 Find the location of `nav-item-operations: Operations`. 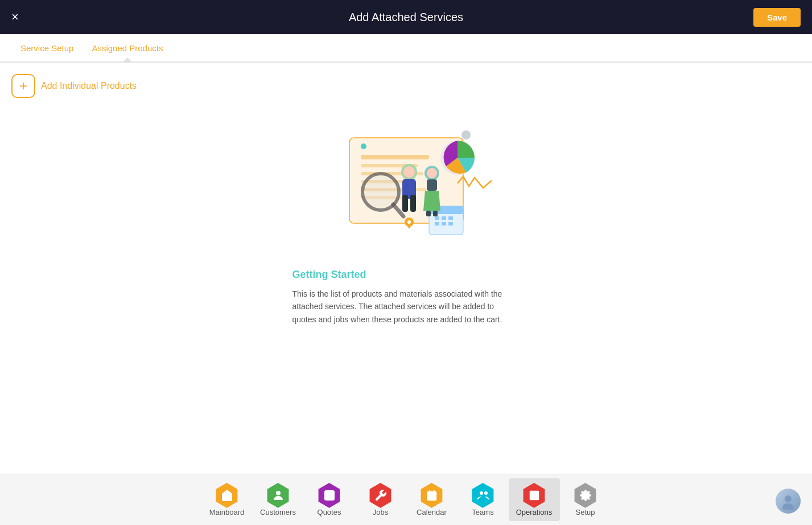

nav-item-operations: Operations is located at coordinates (534, 500).